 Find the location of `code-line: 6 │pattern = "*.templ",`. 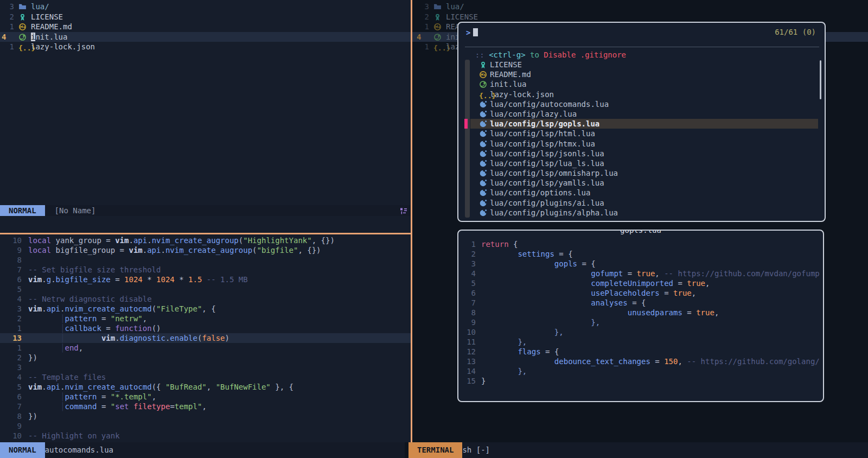

code-line: 6 │pattern = "*.templ", is located at coordinates (205, 397).